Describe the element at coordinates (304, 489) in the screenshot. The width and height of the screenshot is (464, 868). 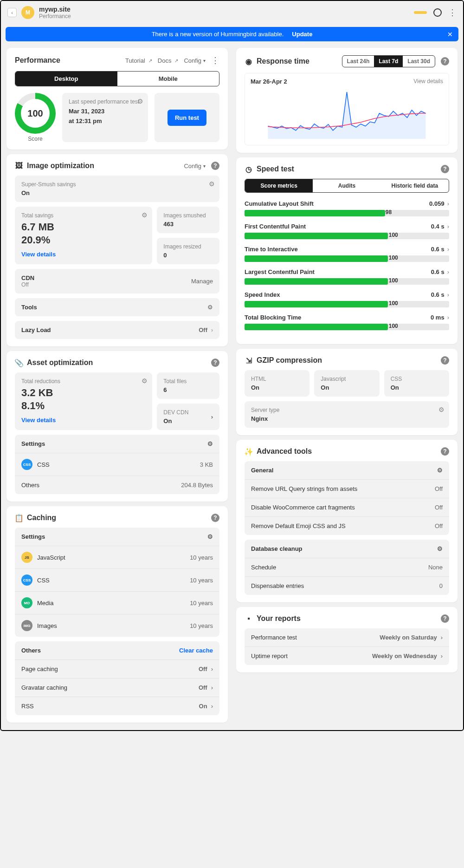
I see `query-strings-label: Remove URL Query strings from assets` at that location.